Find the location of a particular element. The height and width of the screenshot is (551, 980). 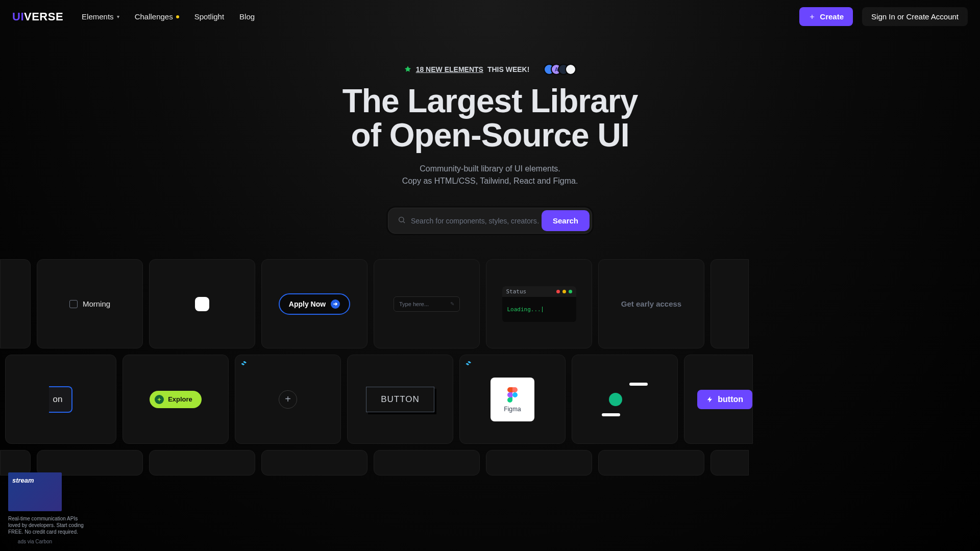

component-card: Get early access is located at coordinates (651, 304).